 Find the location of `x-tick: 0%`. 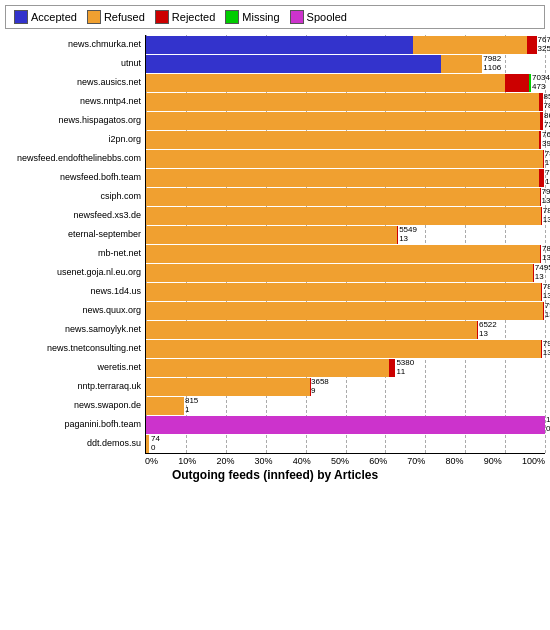

x-tick: 0% is located at coordinates (152, 461).